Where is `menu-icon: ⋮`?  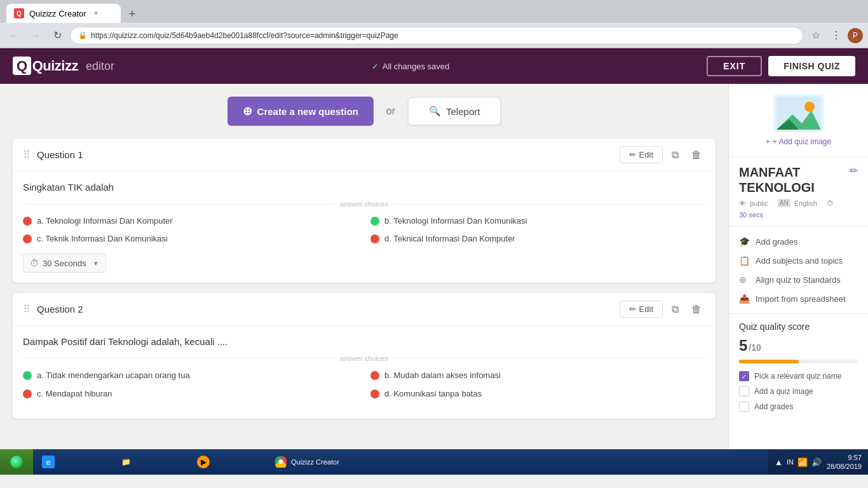
menu-icon: ⋮ is located at coordinates (836, 36).